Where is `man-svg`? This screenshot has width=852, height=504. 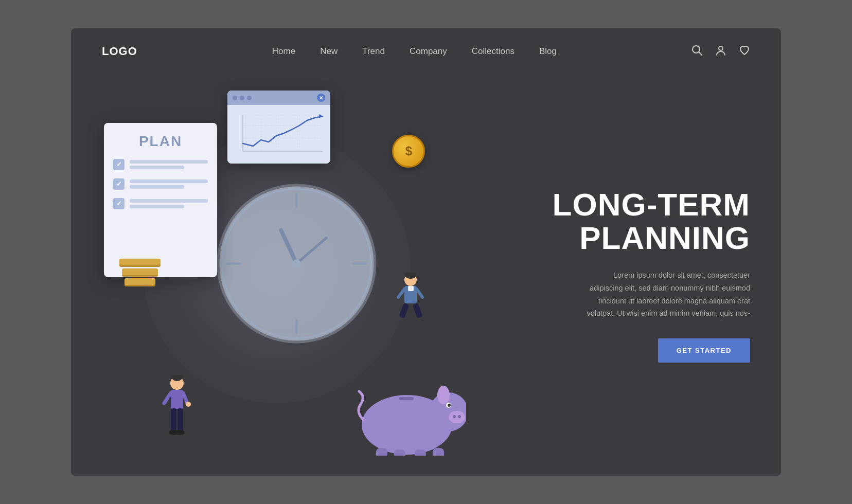
man-svg is located at coordinates (411, 297).